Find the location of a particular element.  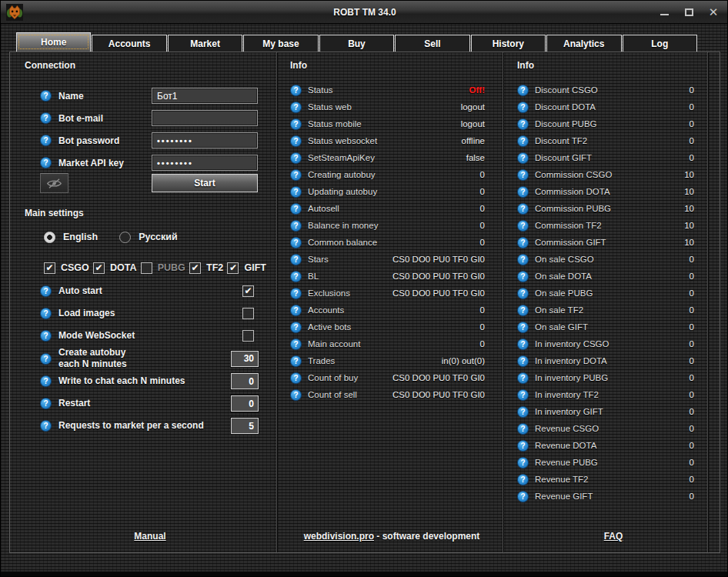

field-input-market-api-key is located at coordinates (205, 163).